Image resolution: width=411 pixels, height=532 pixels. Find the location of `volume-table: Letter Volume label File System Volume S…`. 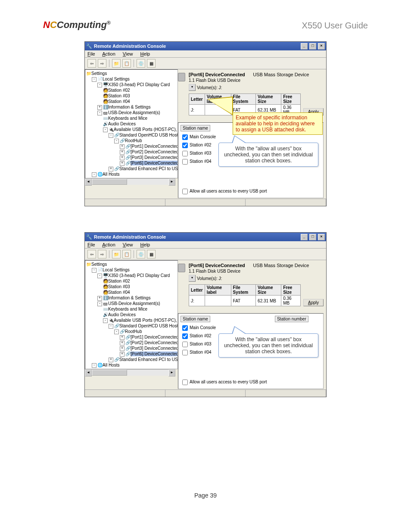

volume-table: Letter Volume label File System Volume S… is located at coordinates (245, 296).